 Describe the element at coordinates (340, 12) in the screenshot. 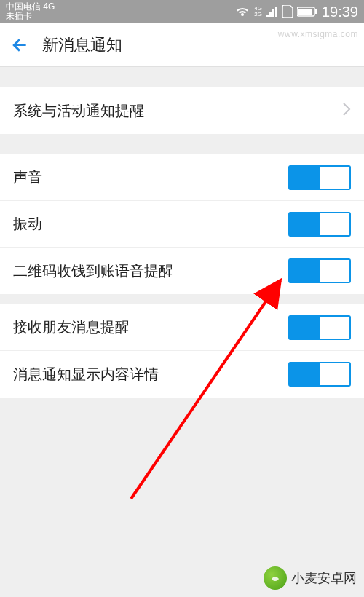

I see `status-time: 19:39` at that location.